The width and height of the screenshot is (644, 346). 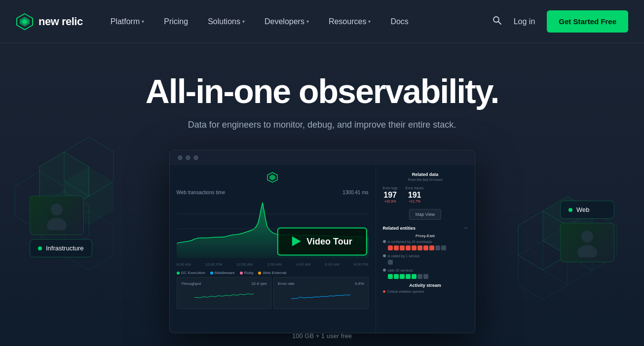 I want to click on hero-title: All-in-one observability., so click(x=322, y=92).